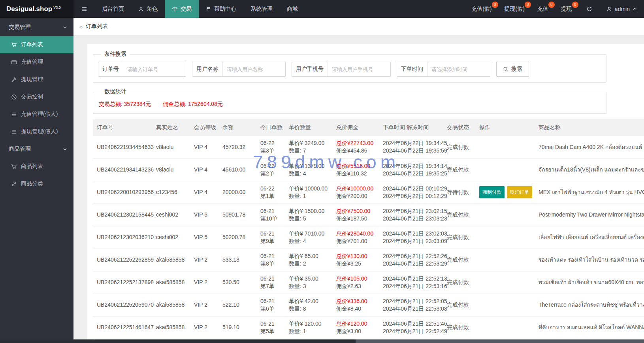 This screenshot has height=343, width=644. I want to click on sidebar-item-recharge-management-fake: 充值管理(假人), so click(37, 114).